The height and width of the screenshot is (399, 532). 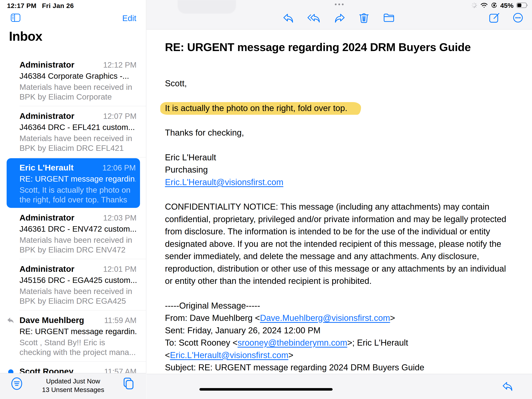 What do you see at coordinates (78, 127) in the screenshot?
I see `message-subject: J46364 DRC - EFL421 custom...` at bounding box center [78, 127].